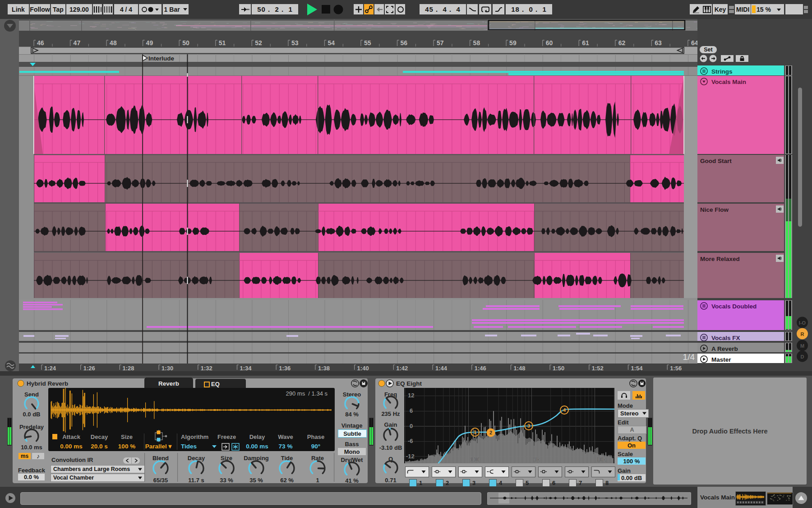 Image resolution: width=812 pixels, height=508 pixels. I want to click on svg-text: 46, so click(41, 43).